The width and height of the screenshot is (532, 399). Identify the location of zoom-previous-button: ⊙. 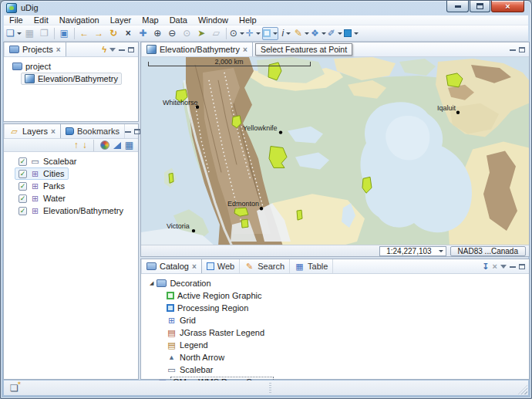
(187, 34).